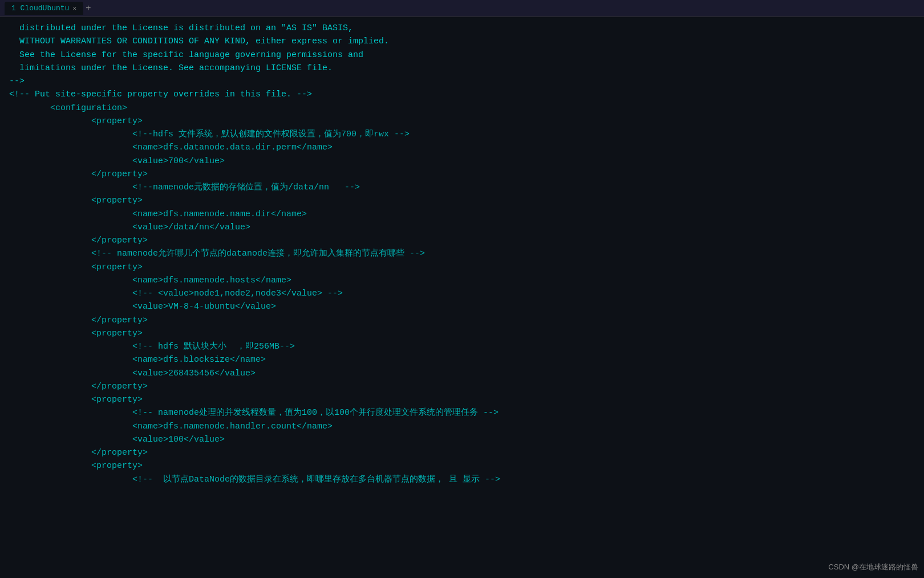  I want to click on terminal-line: <!--hdfs 文件系统，默认创建的文件权限设置，值为700，即rwx -->, so click(462, 135).